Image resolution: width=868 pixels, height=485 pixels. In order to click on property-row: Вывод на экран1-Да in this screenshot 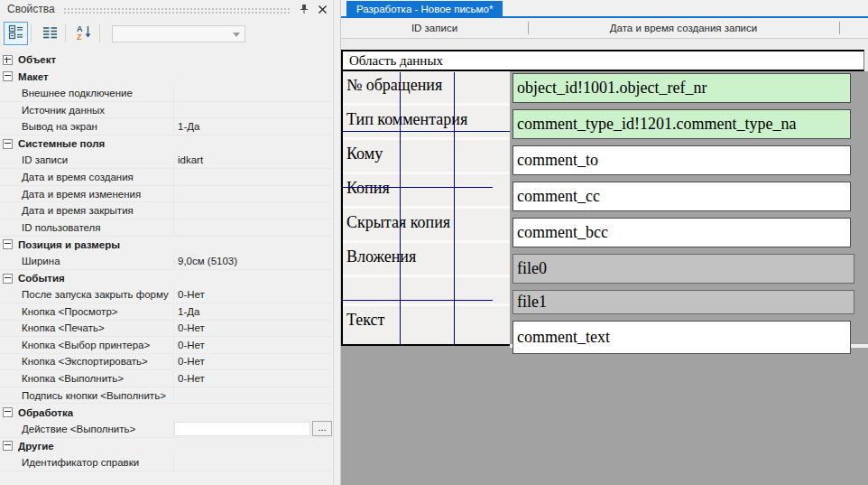, I will do `click(166, 126)`.